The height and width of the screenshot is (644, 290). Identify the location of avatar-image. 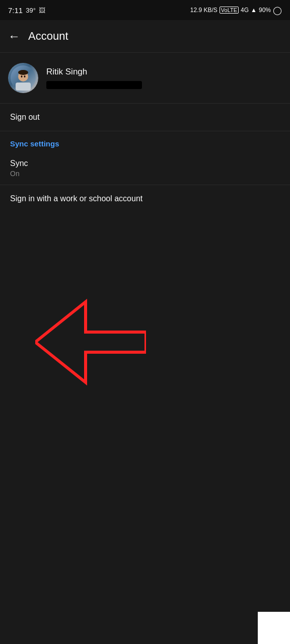
(23, 78).